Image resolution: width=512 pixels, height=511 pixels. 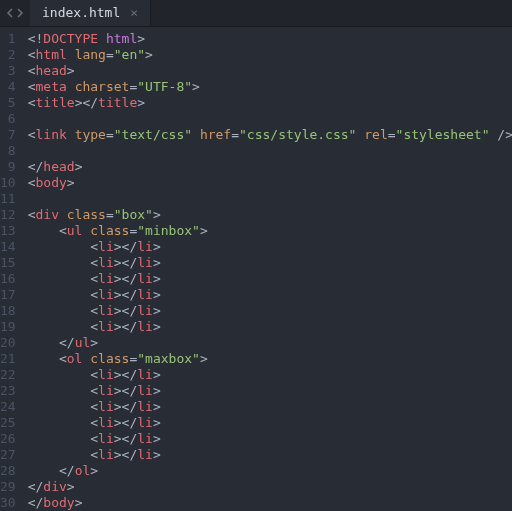 I want to click on tab-active: index.html ×, so click(x=90, y=13).